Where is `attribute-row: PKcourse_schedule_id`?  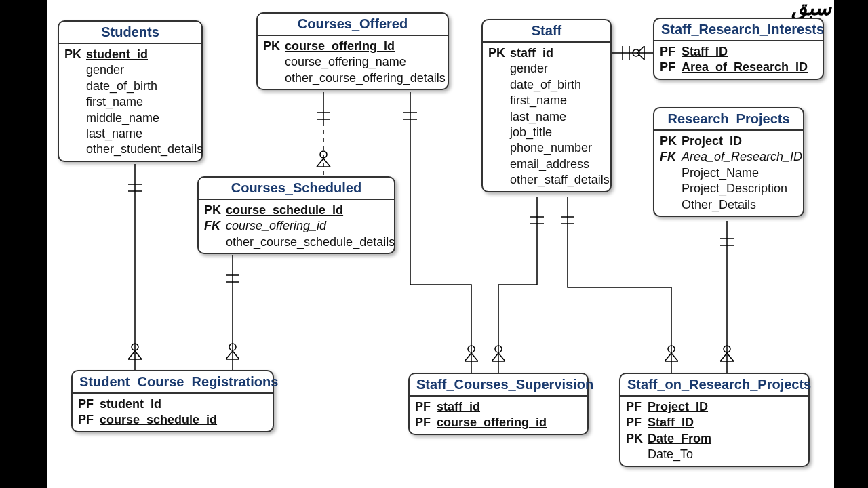
attribute-row: PKcourse_schedule_id is located at coordinates (296, 210).